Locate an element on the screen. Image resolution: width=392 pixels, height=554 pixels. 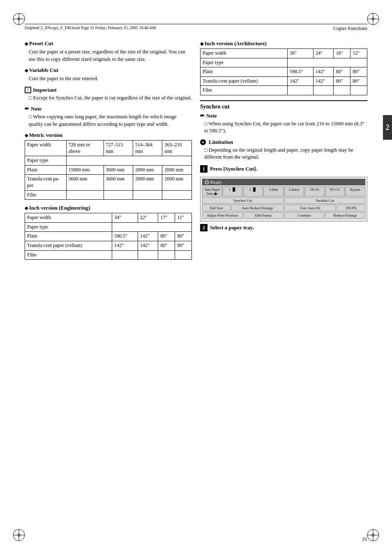
preset-cut-title: Preset Cut is located at coordinates (108, 44).